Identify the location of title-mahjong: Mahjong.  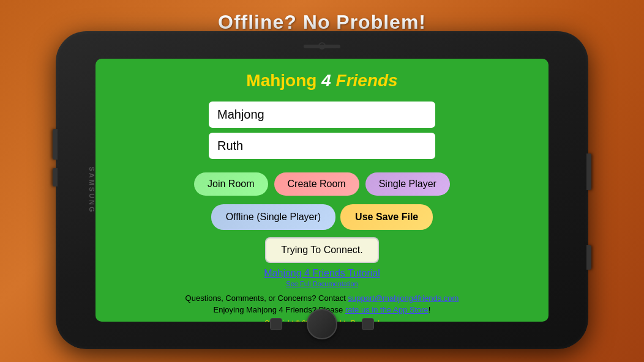
(282, 81).